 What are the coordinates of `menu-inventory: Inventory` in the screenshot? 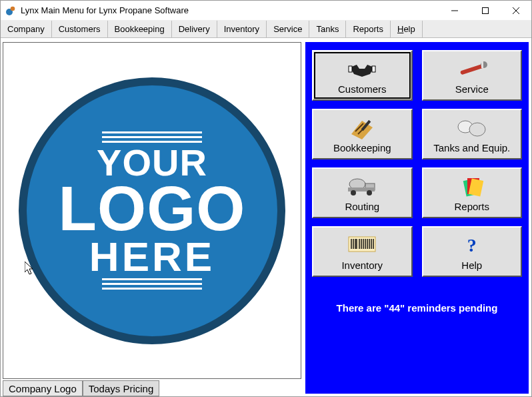 It's located at (242, 29).